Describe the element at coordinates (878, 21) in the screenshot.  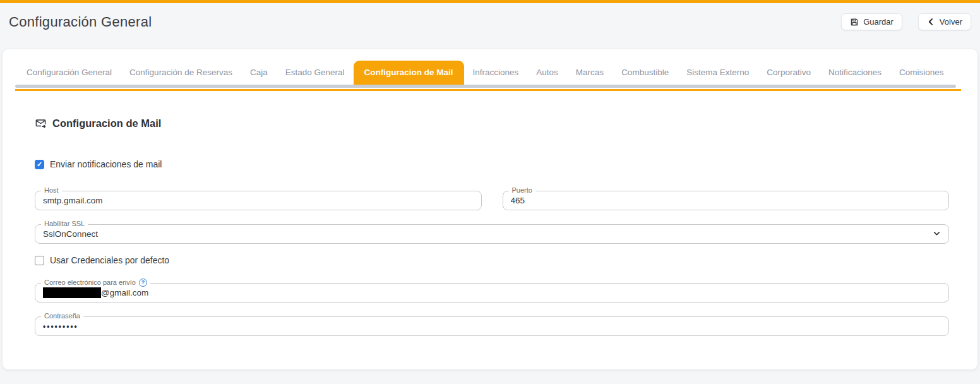
I see `save-button-label: Guardar` at that location.